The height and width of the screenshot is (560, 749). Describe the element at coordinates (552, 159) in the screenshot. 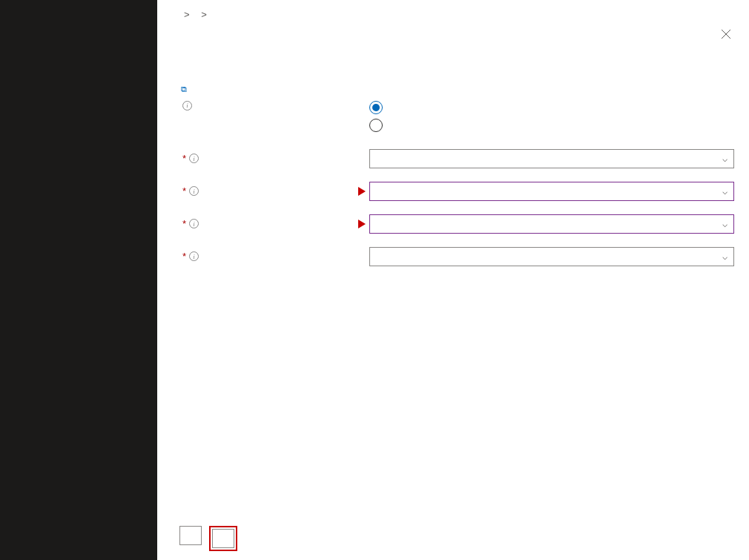

I see `subscription-select: ⌵` at that location.